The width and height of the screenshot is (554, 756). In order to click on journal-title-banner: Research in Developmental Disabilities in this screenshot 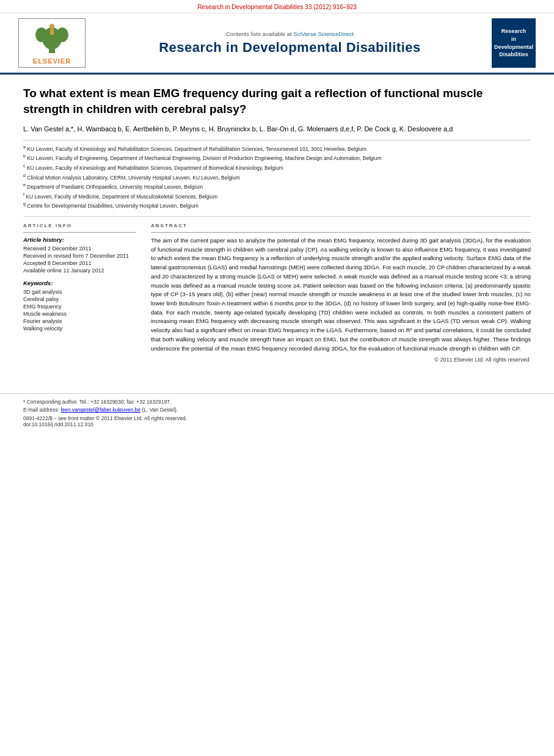, I will do `click(290, 48)`.